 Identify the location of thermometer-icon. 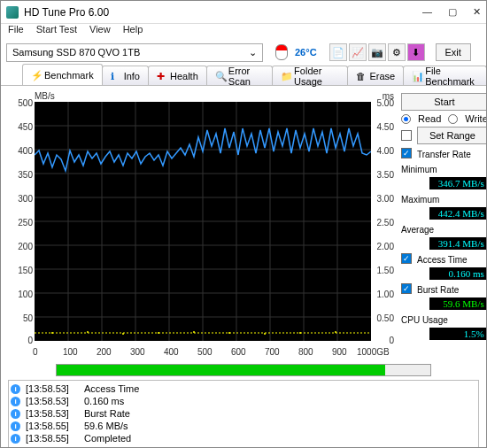
(282, 52).